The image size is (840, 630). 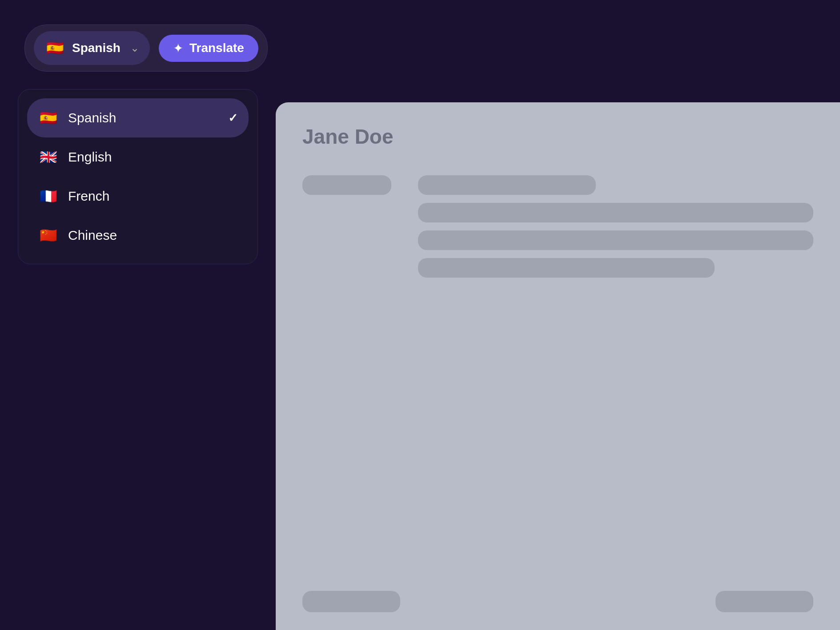 I want to click on language-selector: 🇪🇸 Spanish ⌄, so click(x=92, y=48).